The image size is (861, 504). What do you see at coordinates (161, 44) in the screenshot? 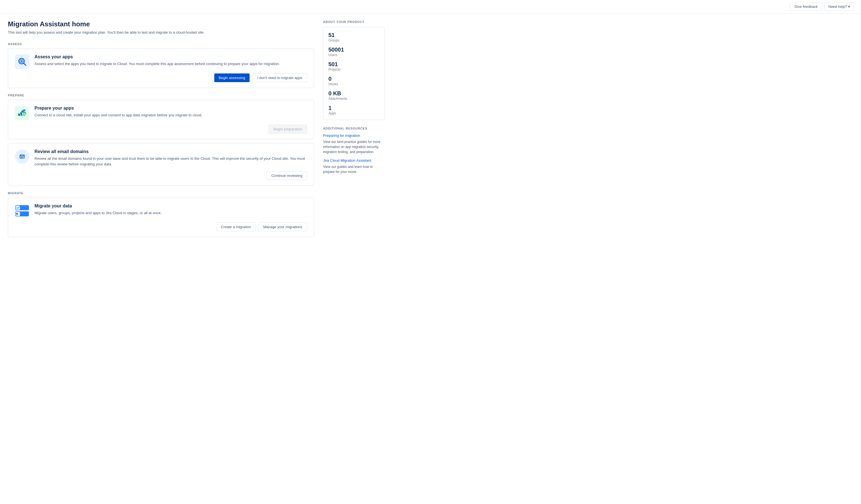
I see `assess-section-label: ASSESS` at bounding box center [161, 44].